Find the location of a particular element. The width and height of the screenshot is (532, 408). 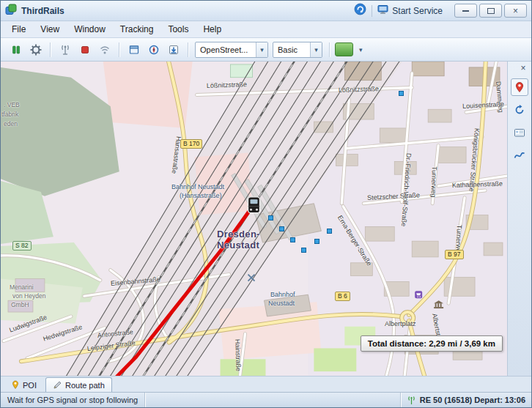

wifi-button is located at coordinates (104, 50).